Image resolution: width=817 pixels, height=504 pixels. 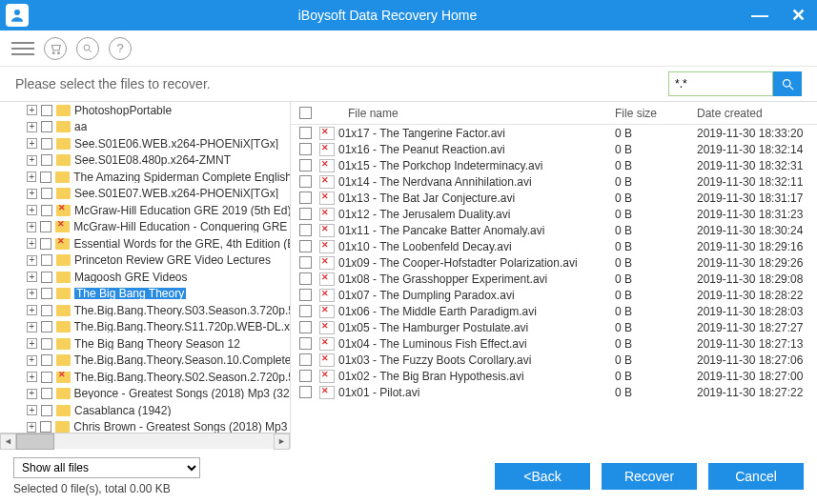 I want to click on tree-item: +PhotoshopPortable, so click(x=145, y=111).